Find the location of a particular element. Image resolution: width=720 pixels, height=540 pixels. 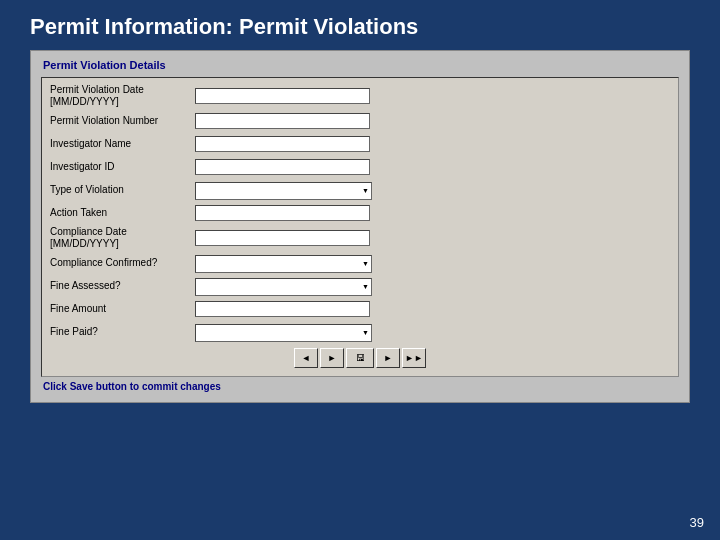

field-row-4: Type of Violation is located at coordinates (360, 190).